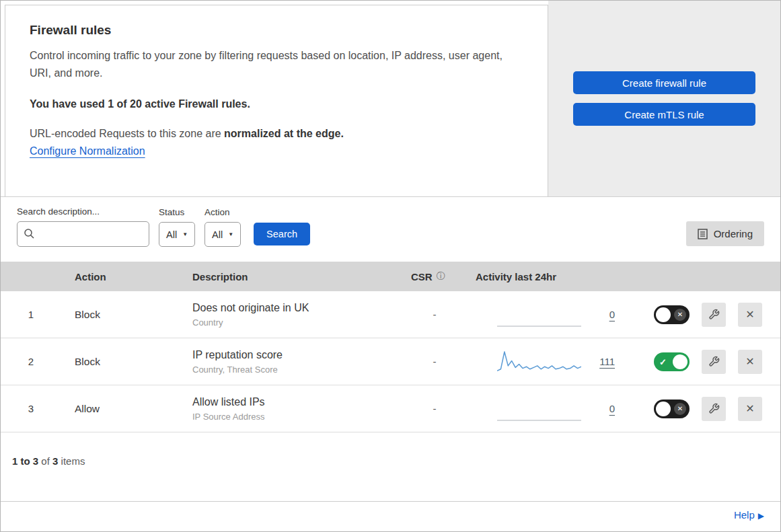 The image size is (781, 532). I want to click on header-activity: Activity last 24hr, so click(557, 277).